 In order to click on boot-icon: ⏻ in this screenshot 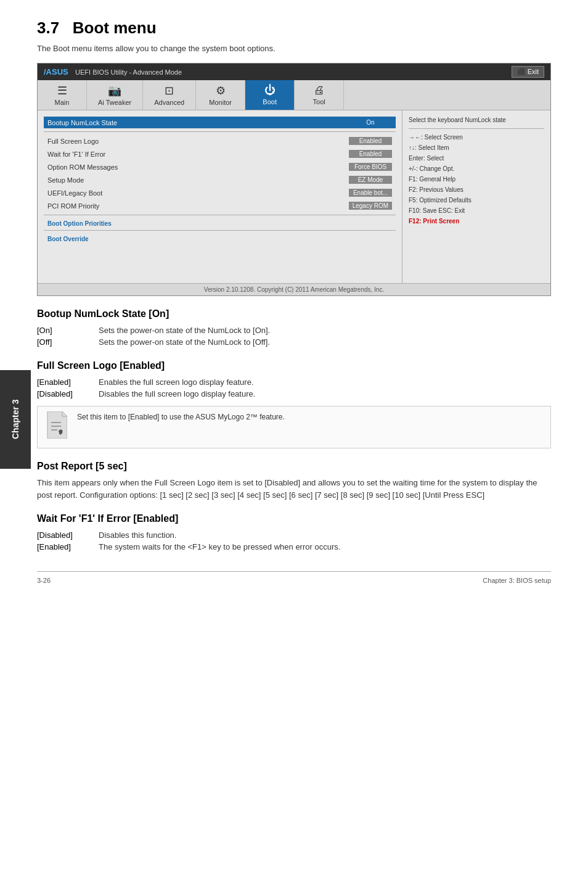, I will do `click(270, 90)`.